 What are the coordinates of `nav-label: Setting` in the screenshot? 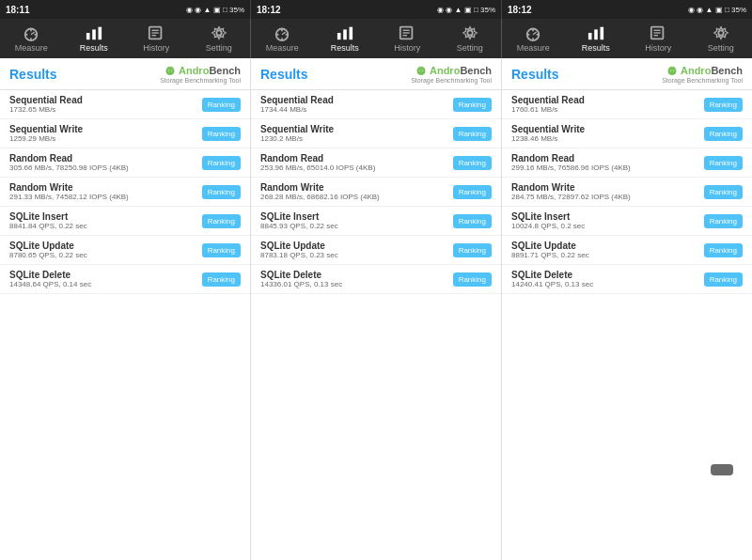 It's located at (721, 48).